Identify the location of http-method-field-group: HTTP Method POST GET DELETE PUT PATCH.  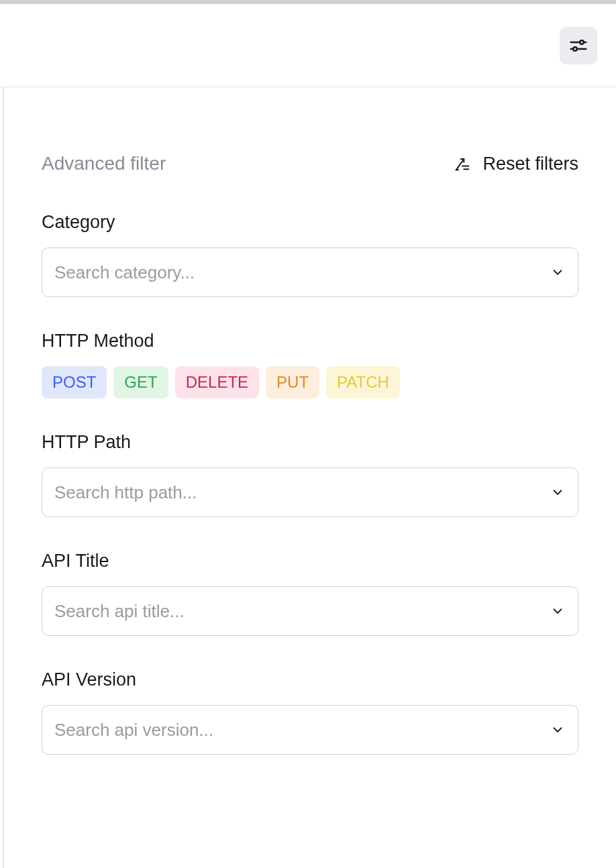
(310, 365).